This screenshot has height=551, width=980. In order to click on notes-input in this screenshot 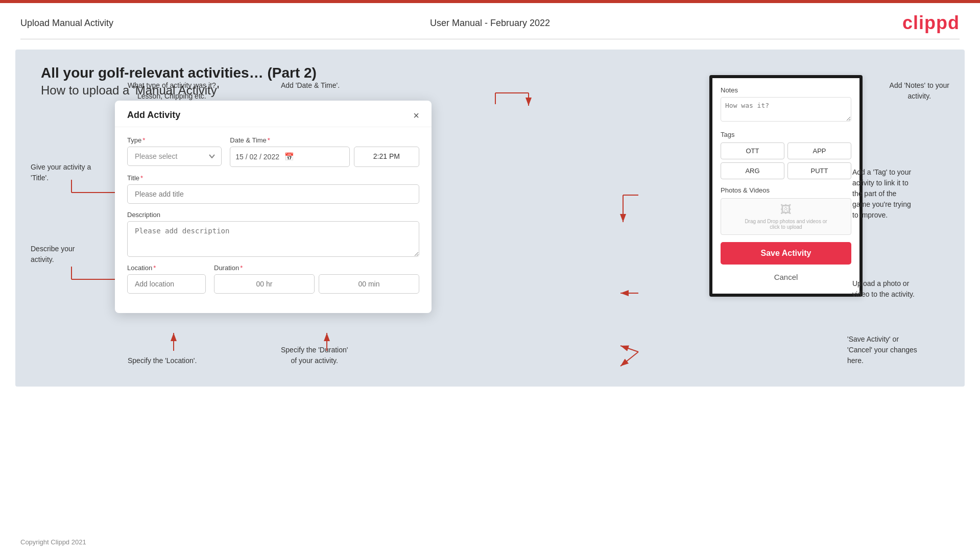, I will do `click(786, 109)`.